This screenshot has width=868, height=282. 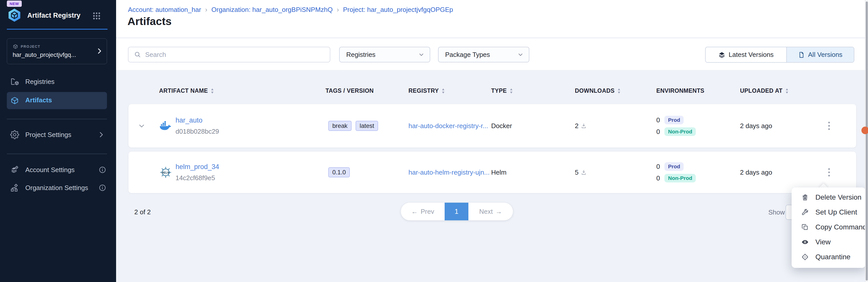 I want to click on column-header-registry: REGISTRY, so click(x=427, y=91).